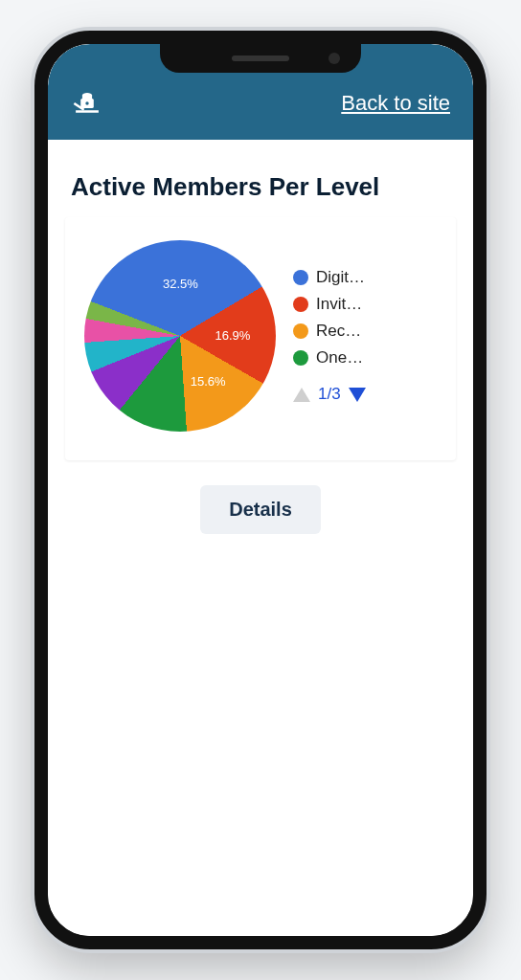  I want to click on phone-speaker, so click(260, 58).